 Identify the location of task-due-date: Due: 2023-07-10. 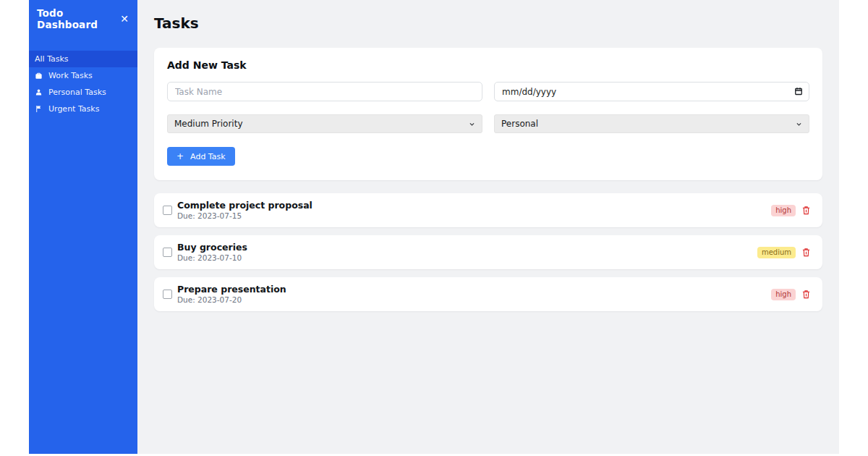
(213, 258).